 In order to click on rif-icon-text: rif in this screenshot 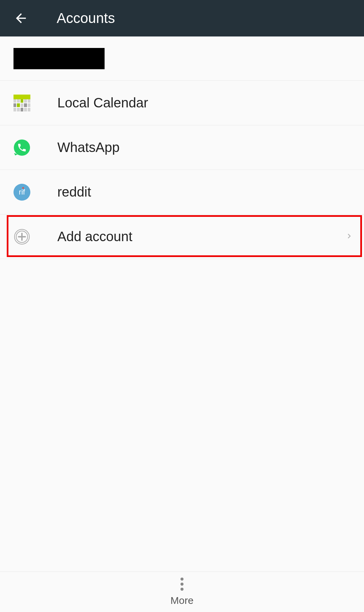, I will do `click(22, 192)`.